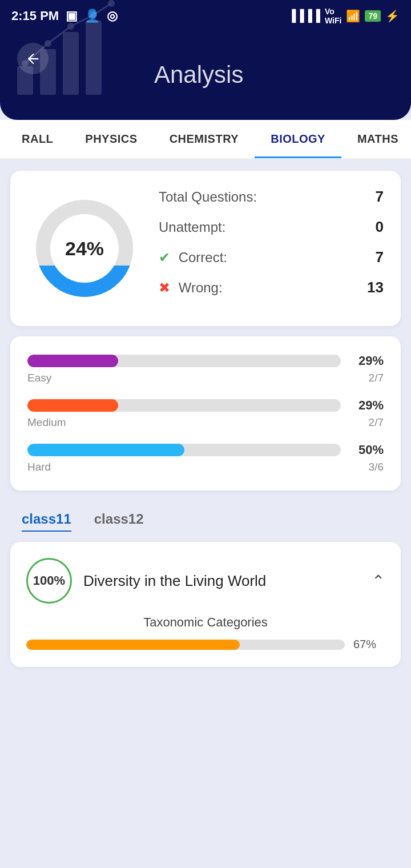  What do you see at coordinates (164, 257) in the screenshot?
I see `checkmark-icon: ✔` at bounding box center [164, 257].